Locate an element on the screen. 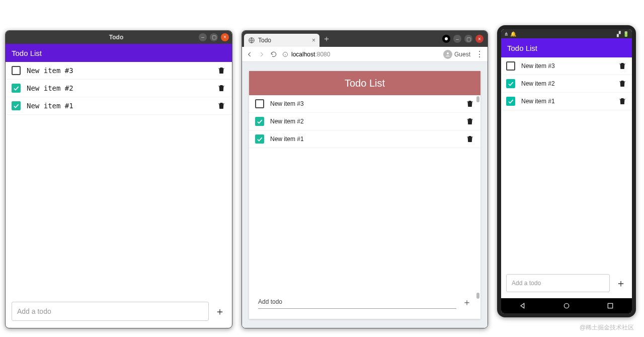  new-tab-button: ＋ is located at coordinates (327, 39).